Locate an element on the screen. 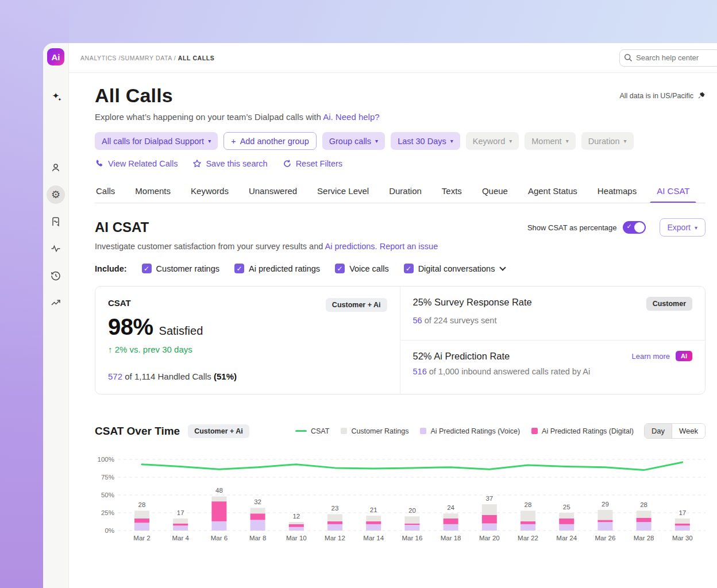  checkbox-voice-calls: ✓Voice calls is located at coordinates (362, 269).